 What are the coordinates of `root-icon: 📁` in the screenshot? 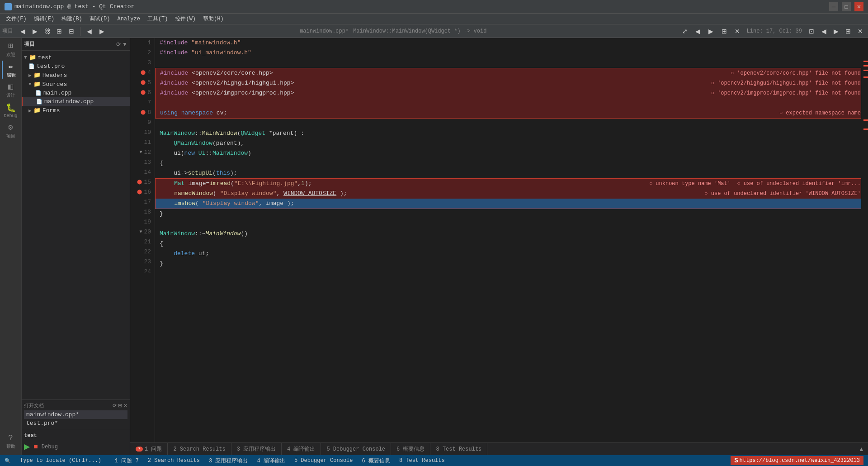 It's located at (33, 57).